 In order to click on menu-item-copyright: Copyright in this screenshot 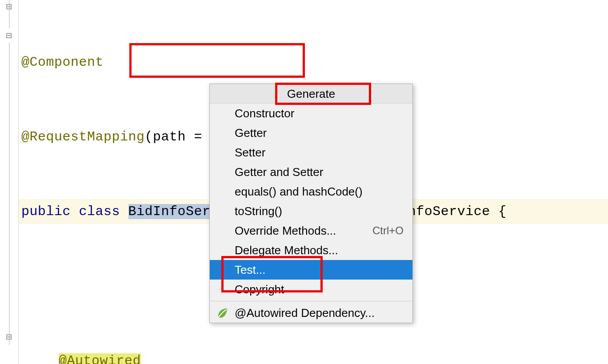, I will do `click(311, 289)`.